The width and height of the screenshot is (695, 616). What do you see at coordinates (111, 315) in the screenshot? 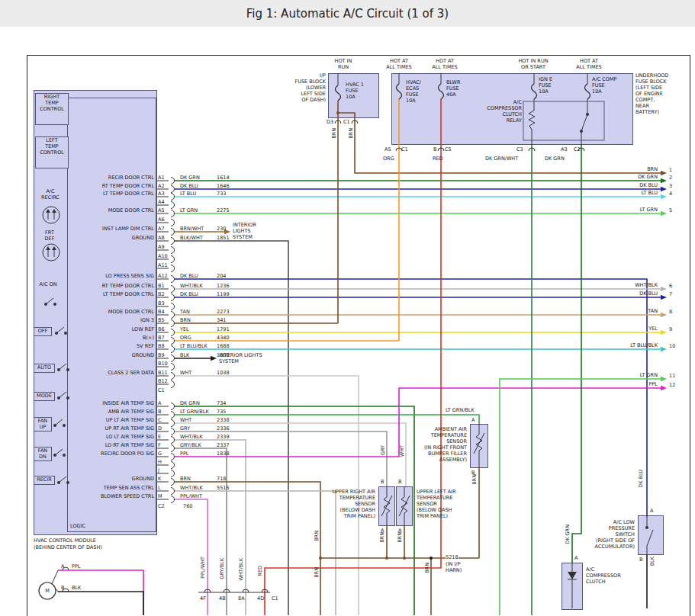
I see `hvac-module-inner-box` at bounding box center [111, 315].